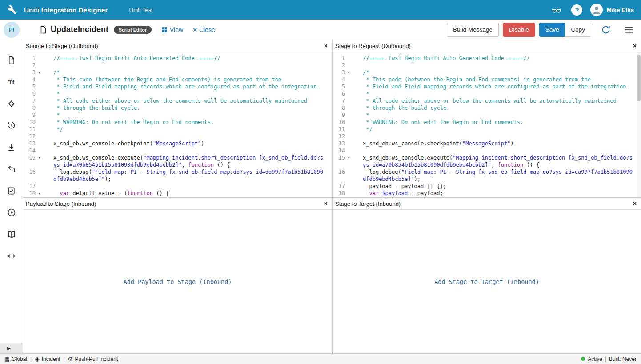 This screenshot has height=364, width=641. Describe the element at coordinates (48, 359) in the screenshot. I see `table-item: ◉ Incident` at that location.